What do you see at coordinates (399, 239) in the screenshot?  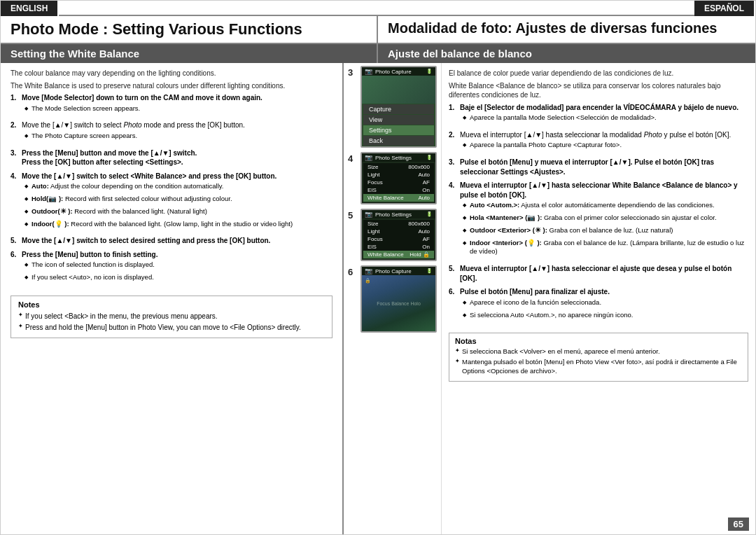 I see `settings2-focus: FocusAF` at bounding box center [399, 239].